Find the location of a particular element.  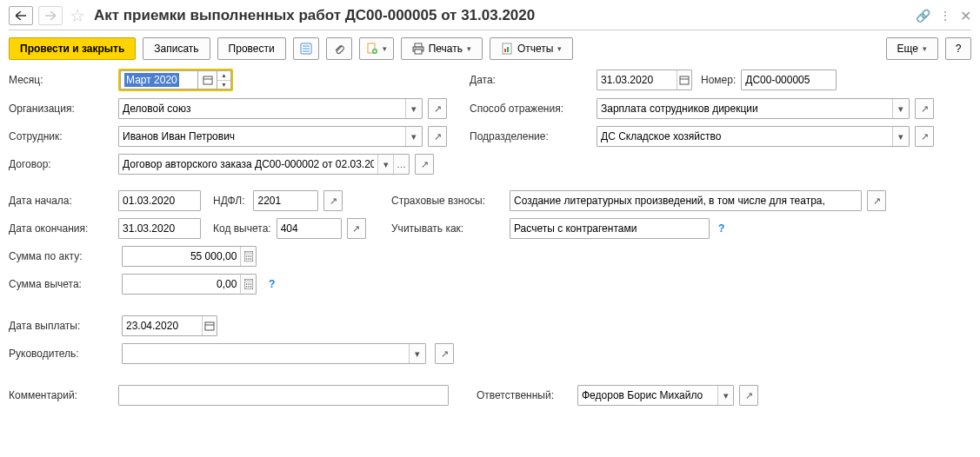

help-button: ? is located at coordinates (958, 49).